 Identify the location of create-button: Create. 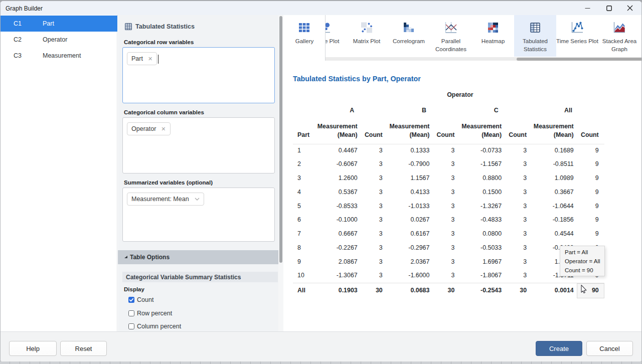
(559, 348).